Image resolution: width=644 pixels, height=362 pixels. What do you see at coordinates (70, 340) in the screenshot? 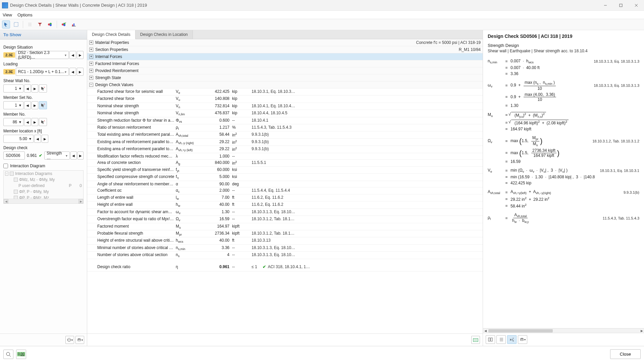
I see `globe-button: ▾` at bounding box center [70, 340].